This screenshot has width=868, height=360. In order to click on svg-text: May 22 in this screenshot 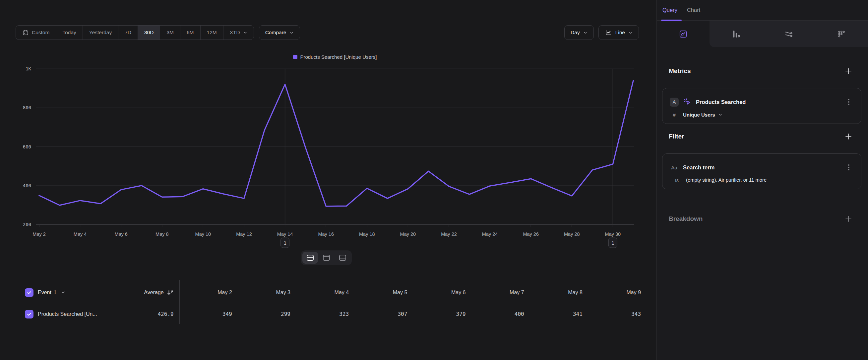, I will do `click(449, 234)`.